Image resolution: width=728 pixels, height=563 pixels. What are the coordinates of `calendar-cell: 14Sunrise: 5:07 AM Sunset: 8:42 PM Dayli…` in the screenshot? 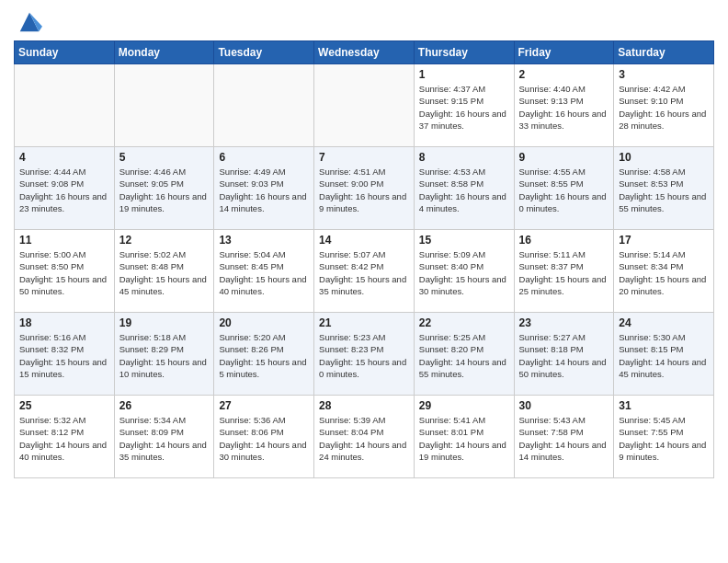 It's located at (364, 271).